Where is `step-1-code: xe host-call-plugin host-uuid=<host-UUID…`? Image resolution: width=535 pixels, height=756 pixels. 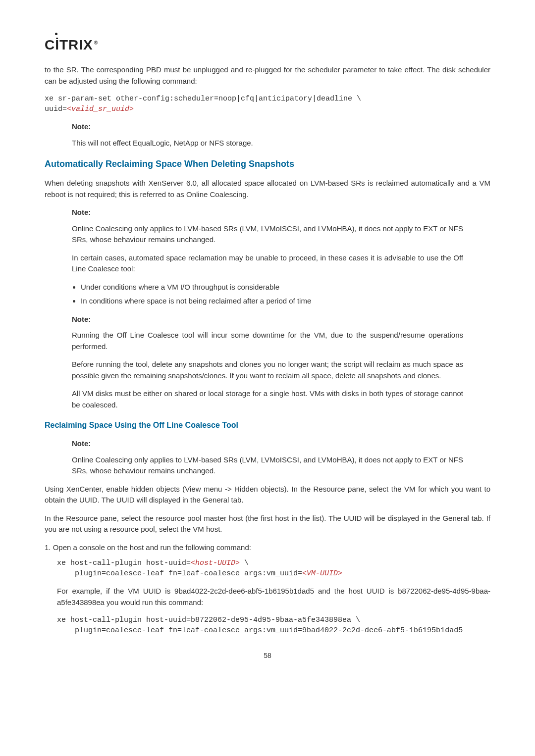 step-1-code: xe host-call-plugin host-uuid=<host-UUID… is located at coordinates (273, 568).